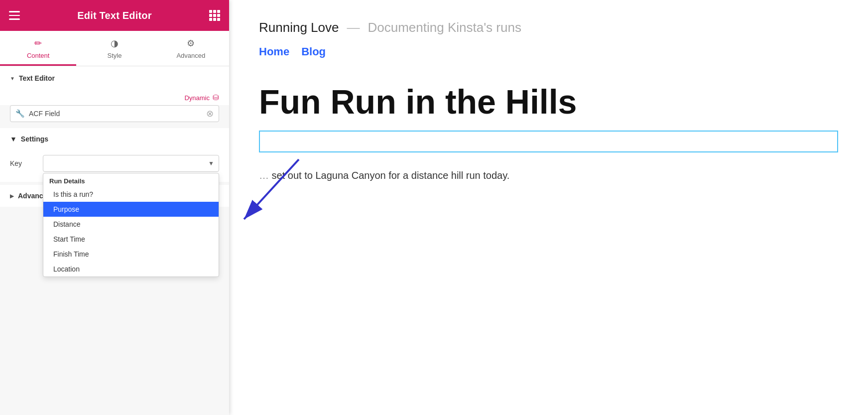 Image resolution: width=868 pixels, height=415 pixels. Describe the element at coordinates (131, 163) in the screenshot. I see `key-select-wrap: ▼ Run Details Is this a run? Purpose Dis…` at that location.